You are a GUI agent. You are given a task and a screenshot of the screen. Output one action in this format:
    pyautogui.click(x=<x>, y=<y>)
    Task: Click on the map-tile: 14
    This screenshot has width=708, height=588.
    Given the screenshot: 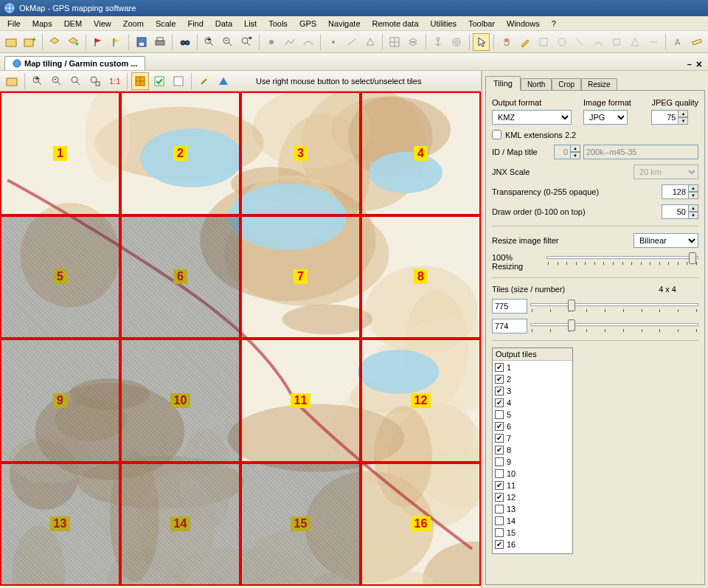 What is the action you would take?
    pyautogui.click(x=180, y=525)
    